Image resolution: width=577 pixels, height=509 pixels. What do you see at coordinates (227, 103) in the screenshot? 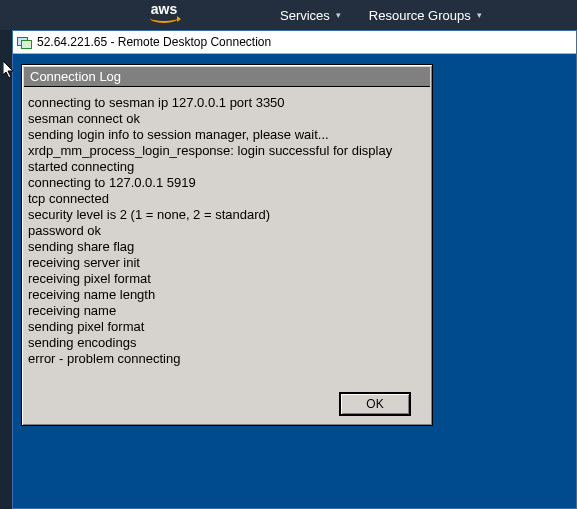
I see `log-line: connecting to sesman ip 127.0.0.1 port 3…` at bounding box center [227, 103].